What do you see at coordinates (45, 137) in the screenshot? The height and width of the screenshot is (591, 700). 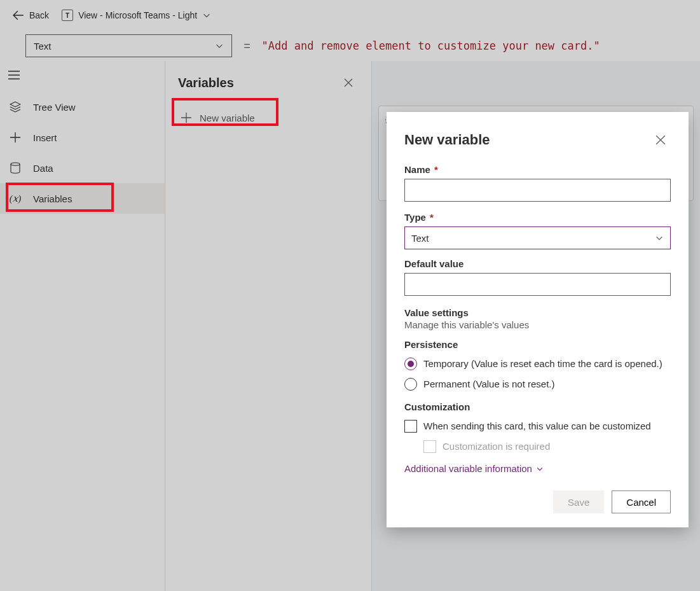 I see `nav-label: Insert` at bounding box center [45, 137].